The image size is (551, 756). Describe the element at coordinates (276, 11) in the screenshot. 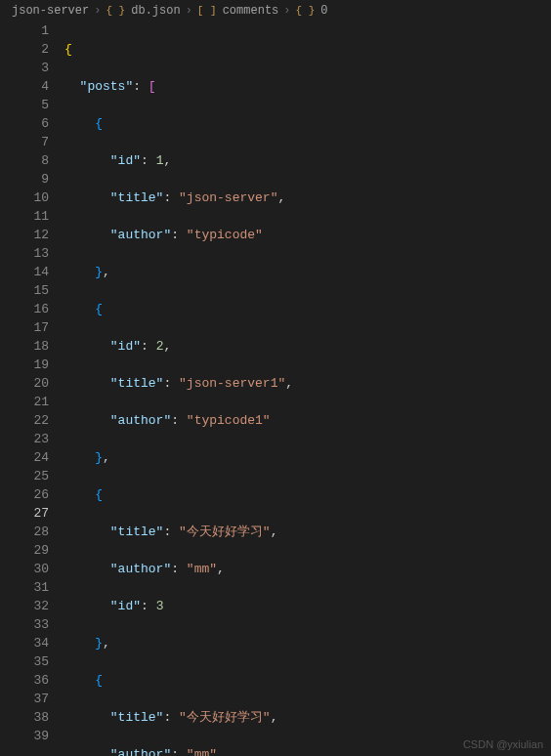

I see `breadcrumb: json-server › db.json › comments › 0` at that location.